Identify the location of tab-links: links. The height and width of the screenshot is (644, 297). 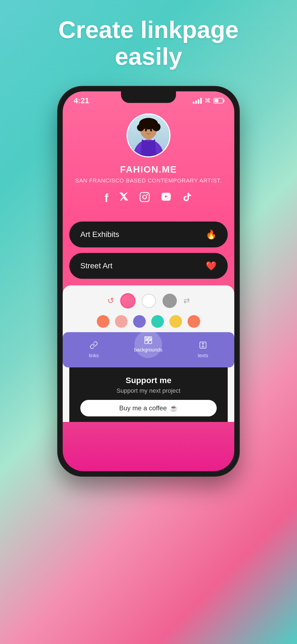
(94, 350).